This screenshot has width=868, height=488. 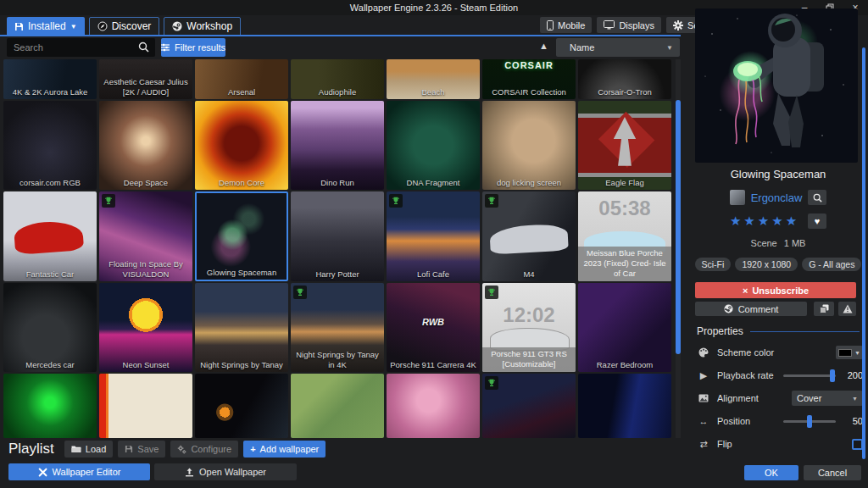 What do you see at coordinates (810, 376) in the screenshot?
I see `playback-rate-slider` at bounding box center [810, 376].